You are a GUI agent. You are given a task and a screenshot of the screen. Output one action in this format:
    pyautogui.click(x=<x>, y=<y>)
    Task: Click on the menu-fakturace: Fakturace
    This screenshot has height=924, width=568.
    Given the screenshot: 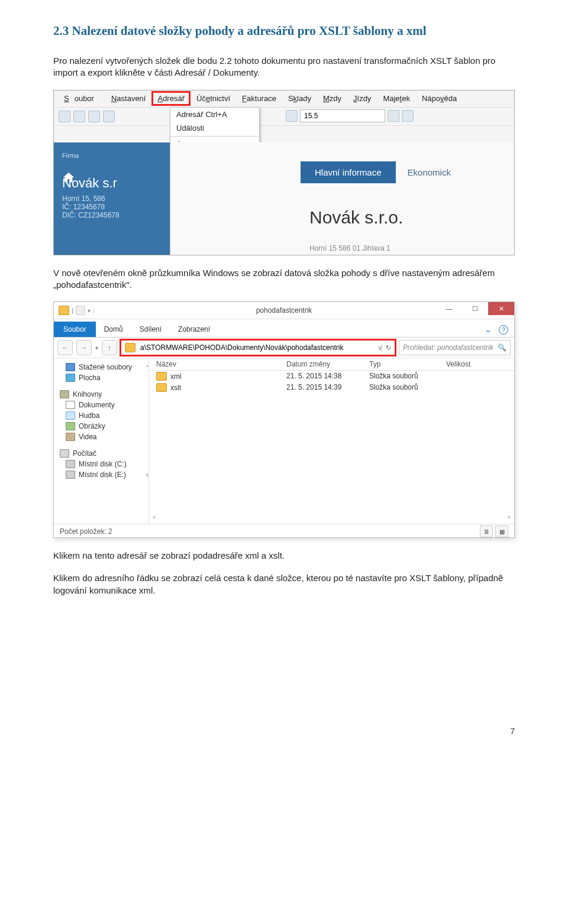 What is the action you would take?
    pyautogui.click(x=259, y=98)
    